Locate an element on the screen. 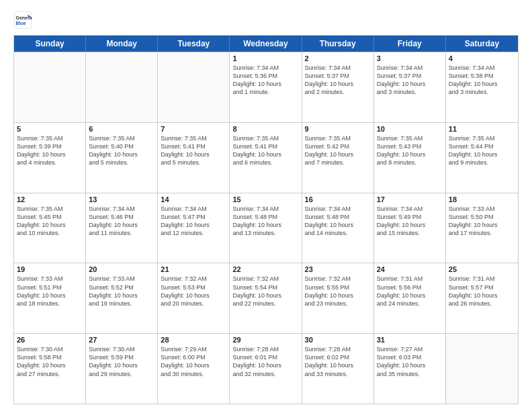  cell-daylight-info: Sunrise: 7:33 AM Sunset: 5:50 PM Dayligh… is located at coordinates (482, 222).